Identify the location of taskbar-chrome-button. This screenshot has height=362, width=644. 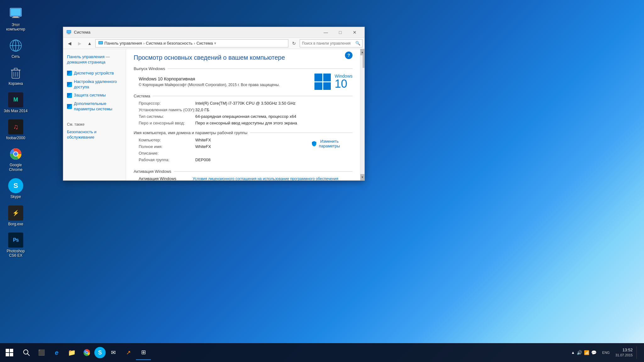
(87, 353).